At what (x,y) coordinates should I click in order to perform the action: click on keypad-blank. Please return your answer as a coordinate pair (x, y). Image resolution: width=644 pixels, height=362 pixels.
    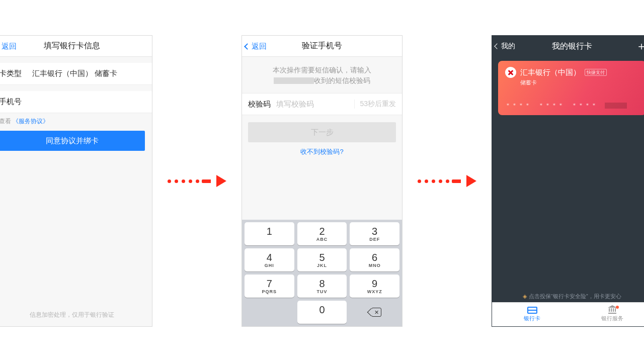
    Looking at the image, I should click on (270, 312).